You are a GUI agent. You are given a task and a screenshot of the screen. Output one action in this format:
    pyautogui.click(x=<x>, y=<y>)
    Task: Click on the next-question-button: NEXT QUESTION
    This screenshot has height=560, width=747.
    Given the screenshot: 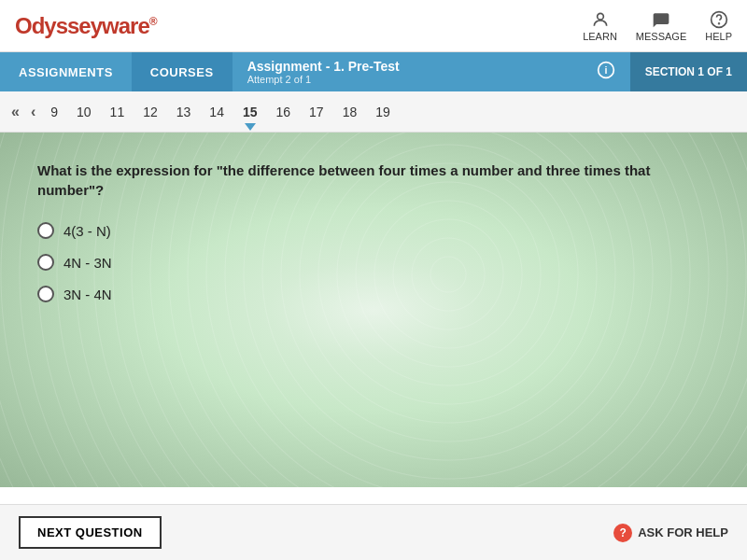 What is the action you would take?
    pyautogui.click(x=90, y=532)
    